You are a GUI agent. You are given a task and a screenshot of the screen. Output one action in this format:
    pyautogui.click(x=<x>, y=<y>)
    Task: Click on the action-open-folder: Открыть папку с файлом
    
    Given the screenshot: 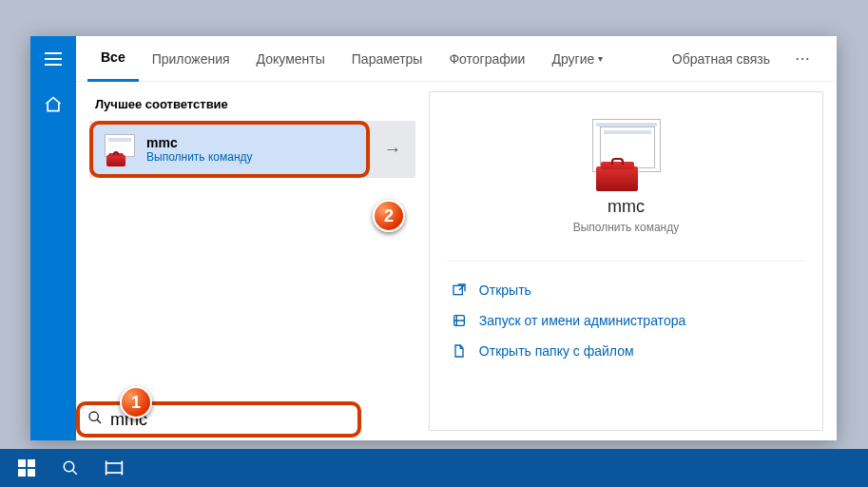 What is the action you would take?
    pyautogui.click(x=626, y=351)
    